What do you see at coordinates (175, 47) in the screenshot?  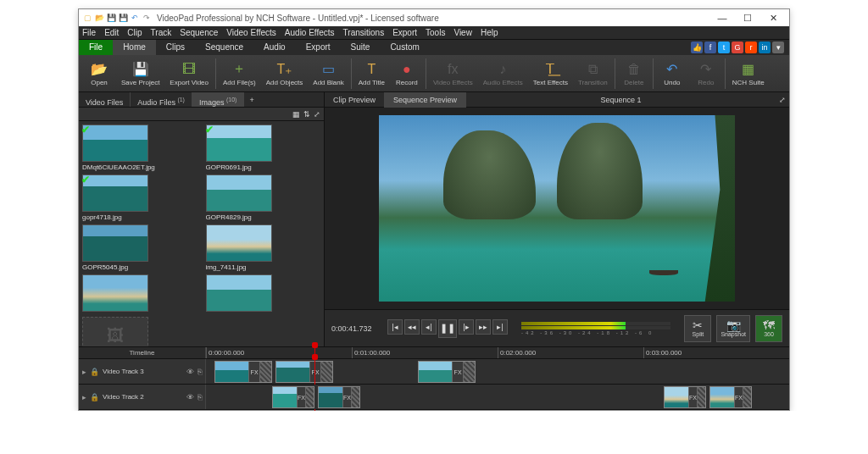 I see `ribbon-tab-clips: Clips` at bounding box center [175, 47].